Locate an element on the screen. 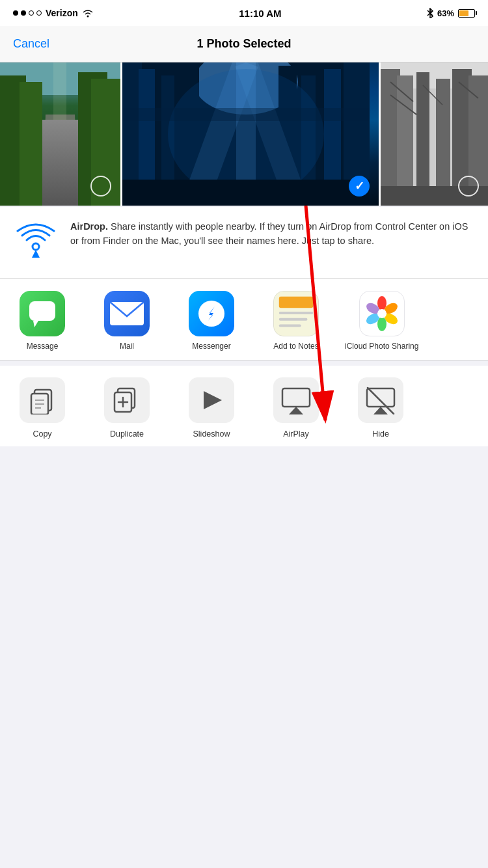 This screenshot has height=868, width=488. airplay-label: AirPlay is located at coordinates (296, 434).